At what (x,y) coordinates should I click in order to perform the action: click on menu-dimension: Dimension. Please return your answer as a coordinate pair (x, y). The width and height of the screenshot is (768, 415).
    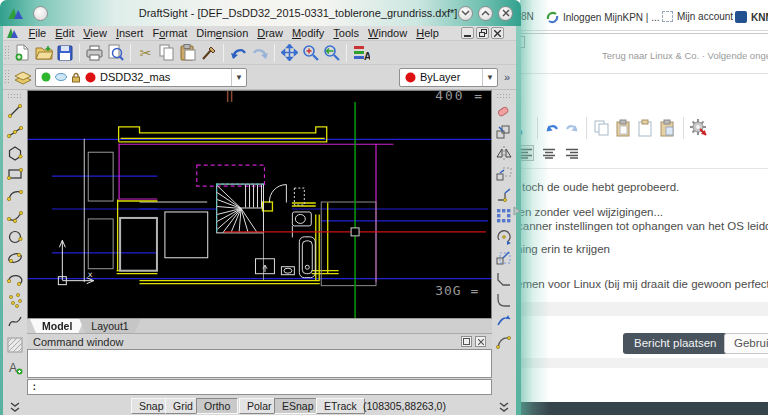
    Looking at the image, I should click on (222, 33).